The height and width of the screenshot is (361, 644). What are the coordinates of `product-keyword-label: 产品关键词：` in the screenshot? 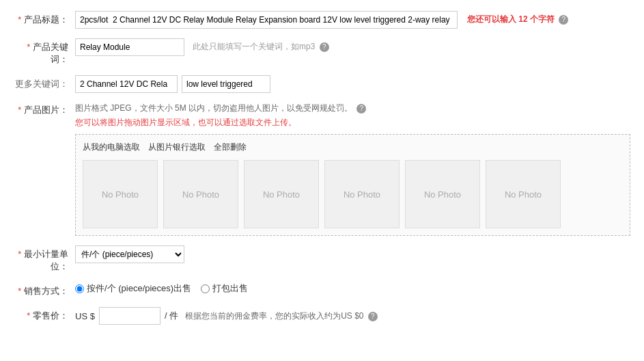 It's located at (44, 52).